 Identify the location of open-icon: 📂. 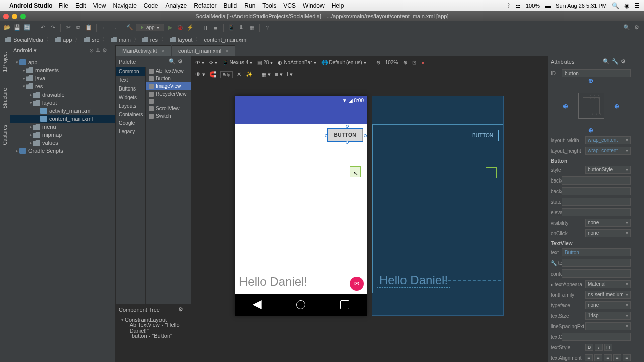
(7, 28).